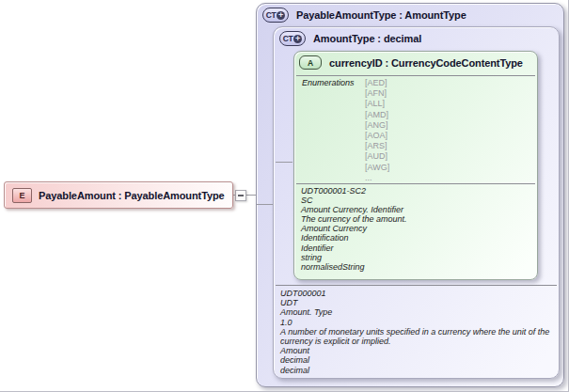  Describe the element at coordinates (415, 312) in the screenshot. I see `annotation-line: Amount. Type` at that location.